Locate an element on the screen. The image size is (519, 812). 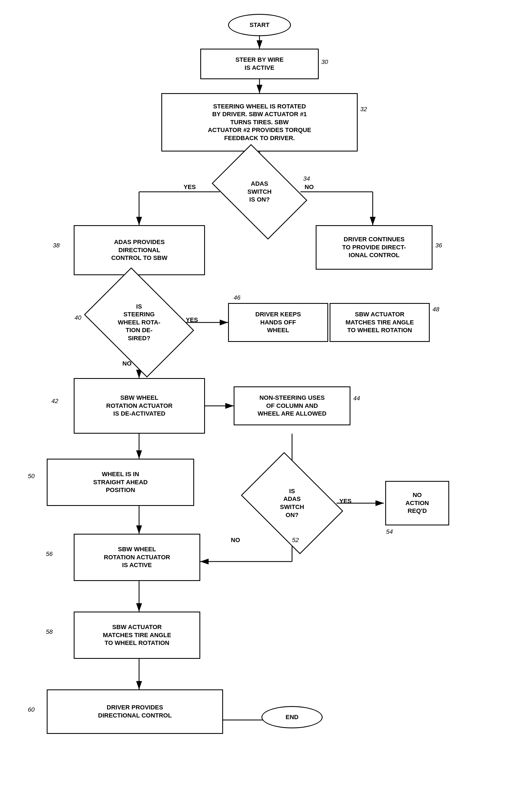
label-48: 48 is located at coordinates (436, 310).